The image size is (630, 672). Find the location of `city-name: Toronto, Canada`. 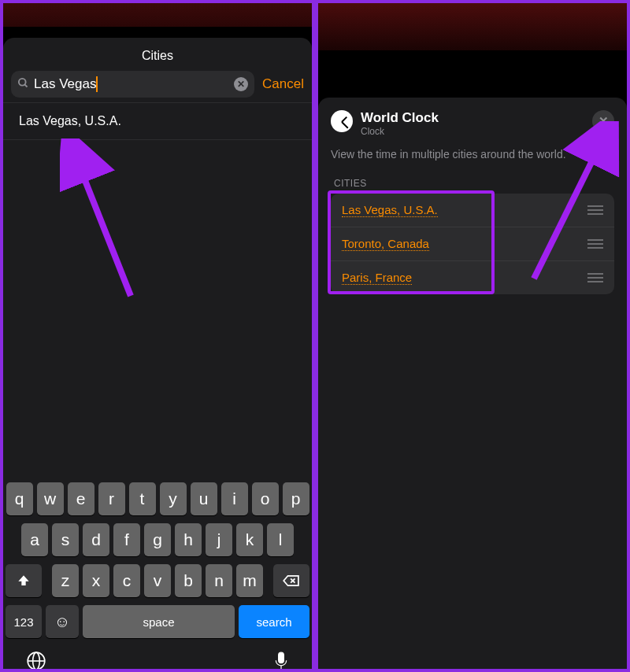

city-name: Toronto, Canada is located at coordinates (386, 244).